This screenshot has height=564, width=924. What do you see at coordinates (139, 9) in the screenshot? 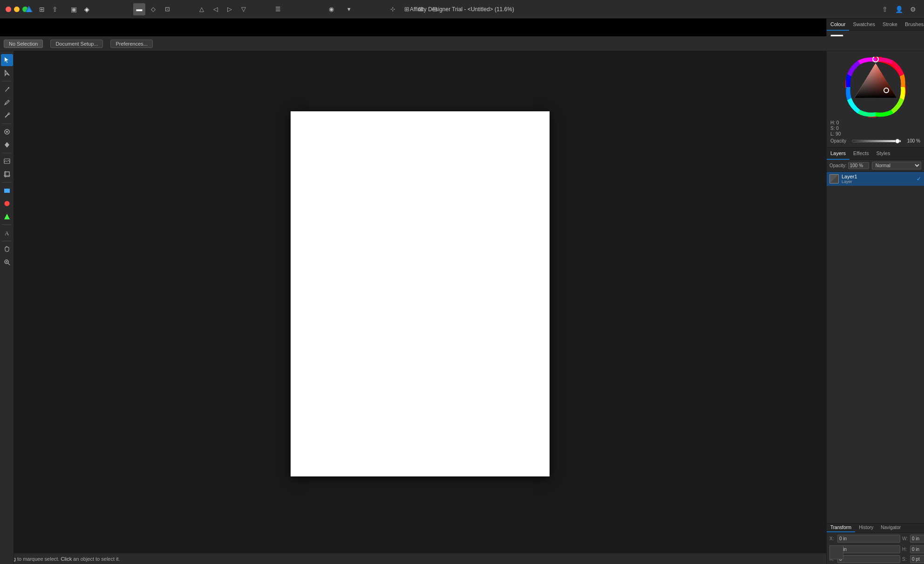
I see `toolbar-rect-btn: ▬` at bounding box center [139, 9].